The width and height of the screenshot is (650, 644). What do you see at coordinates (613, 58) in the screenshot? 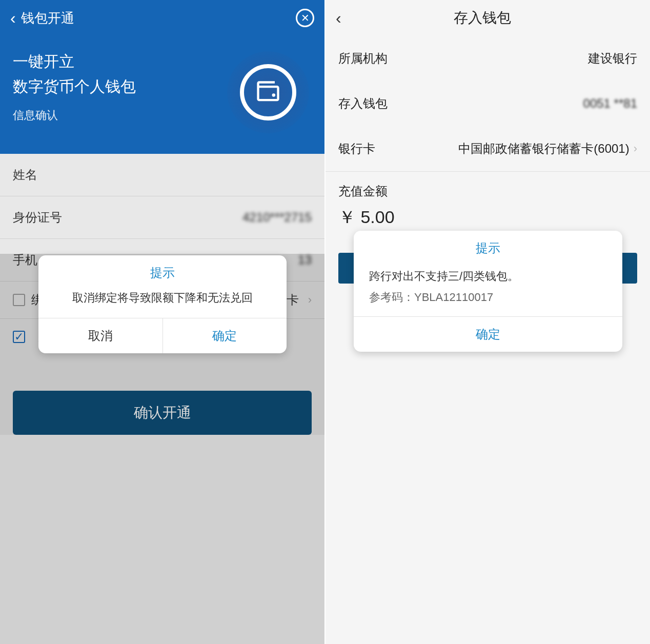
I see `org-value: 建设银行` at bounding box center [613, 58].